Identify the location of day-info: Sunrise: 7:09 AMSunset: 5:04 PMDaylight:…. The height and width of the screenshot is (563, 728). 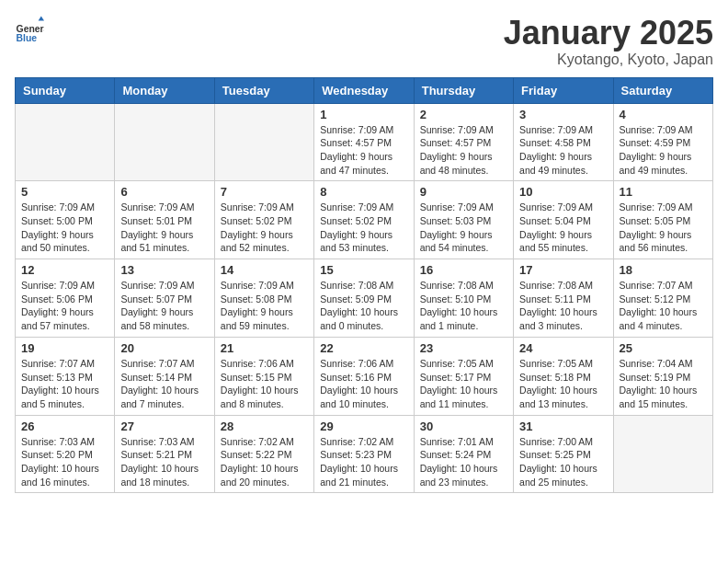
(563, 228).